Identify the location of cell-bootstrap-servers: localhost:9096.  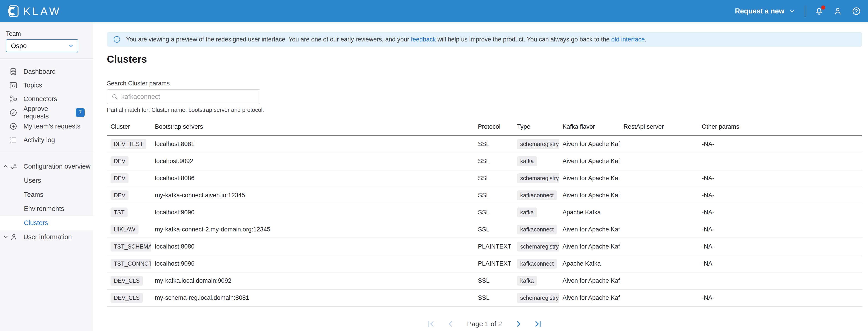
(313, 264).